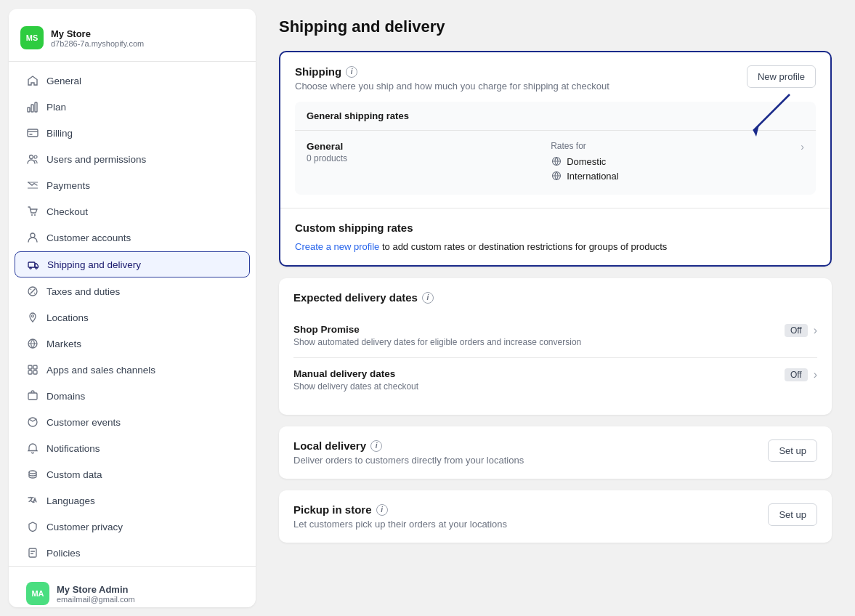 The height and width of the screenshot is (616, 855). Describe the element at coordinates (132, 396) in the screenshot. I see `nav-item-domains: Domains` at that location.